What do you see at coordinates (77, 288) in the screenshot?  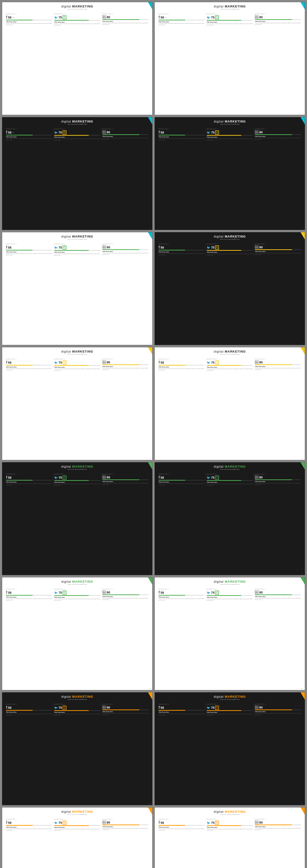 I see `slide-5: digital MARKETING Insert Your Great Subt…` at bounding box center [77, 288].